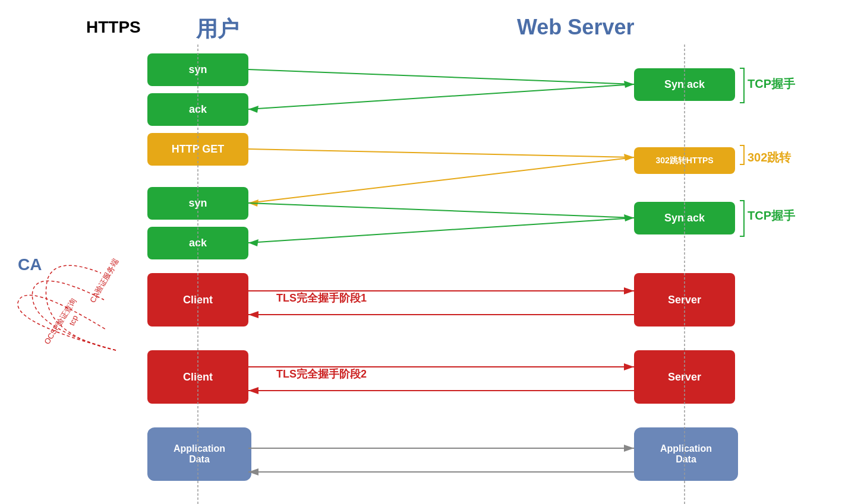 This screenshot has width=864, height=504. What do you see at coordinates (321, 298) in the screenshot?
I see `tls1-label: TLS完全握手阶段1` at bounding box center [321, 298].